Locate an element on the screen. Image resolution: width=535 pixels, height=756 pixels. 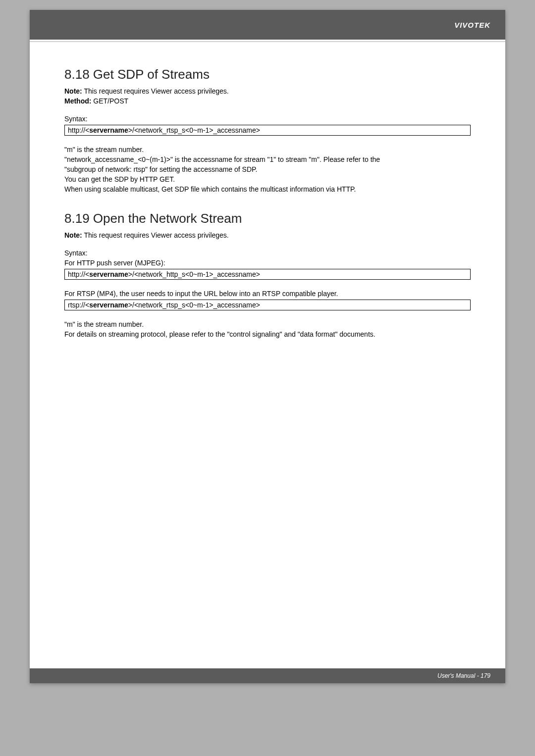
syntax-label-819: Syntax: is located at coordinates (268, 253).